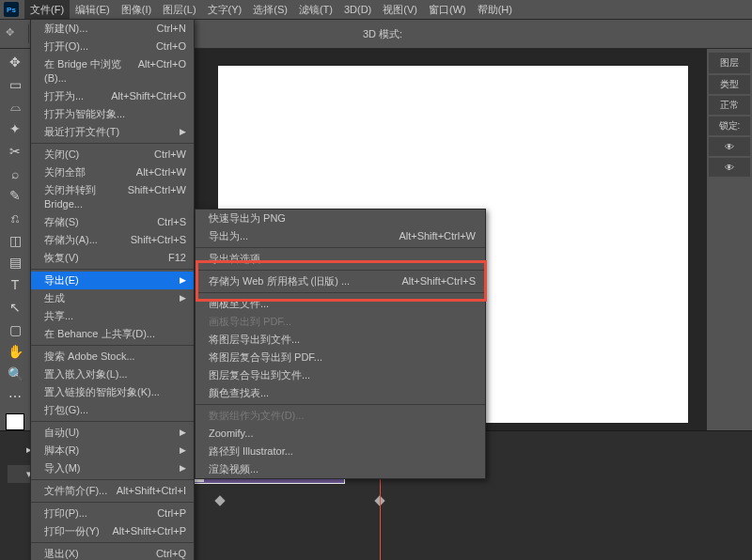 This screenshot has height=560, width=752. Describe the element at coordinates (113, 241) in the screenshot. I see `menu-item: 存储为(A)...Shift+Ctrl+S` at that location.